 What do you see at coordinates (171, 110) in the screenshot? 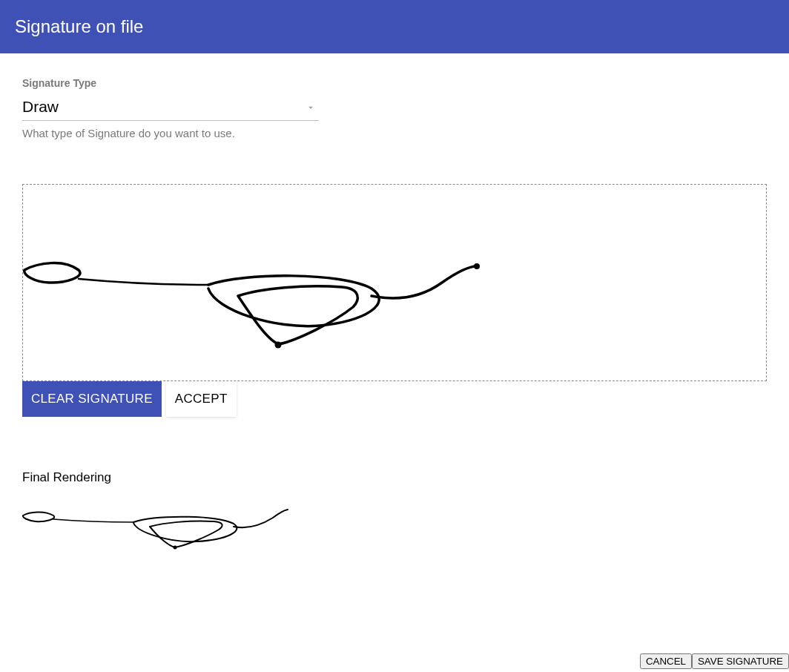
I see `signature-type-select: Draw` at bounding box center [171, 110].